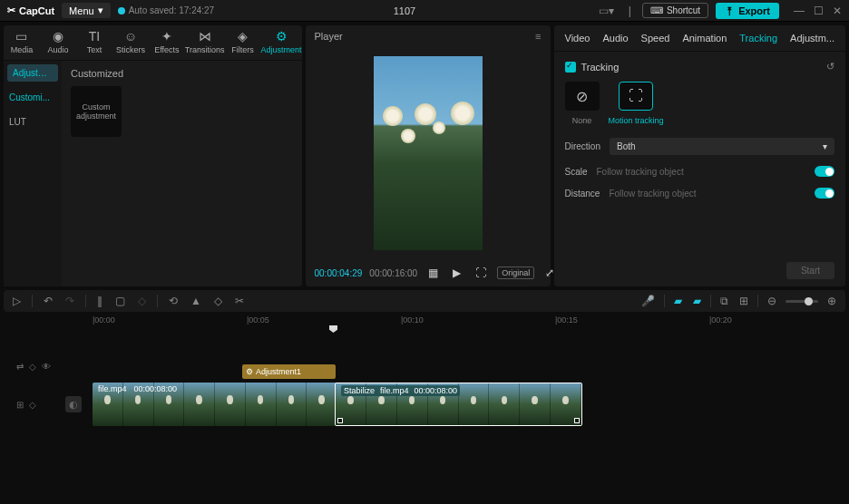 The height and width of the screenshot is (504, 849). What do you see at coordinates (636, 96) in the screenshot?
I see `motion-tracking-icon: ⛶` at bounding box center [636, 96].